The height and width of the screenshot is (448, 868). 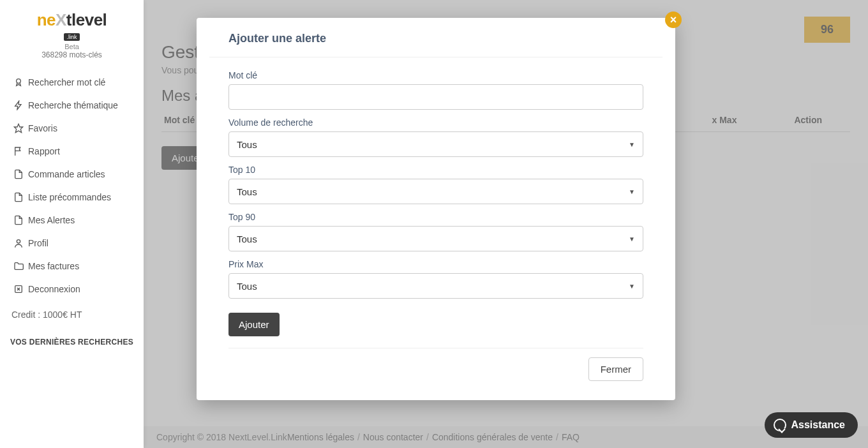 I want to click on sidebar-item-label: Liste précommandes, so click(x=70, y=197).